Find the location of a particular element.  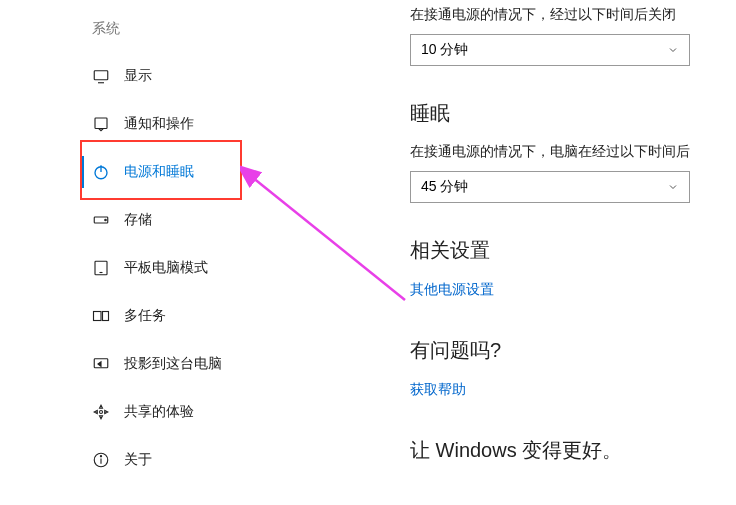

sidebar-item-notifications: 通知和操作 is located at coordinates (140, 124).